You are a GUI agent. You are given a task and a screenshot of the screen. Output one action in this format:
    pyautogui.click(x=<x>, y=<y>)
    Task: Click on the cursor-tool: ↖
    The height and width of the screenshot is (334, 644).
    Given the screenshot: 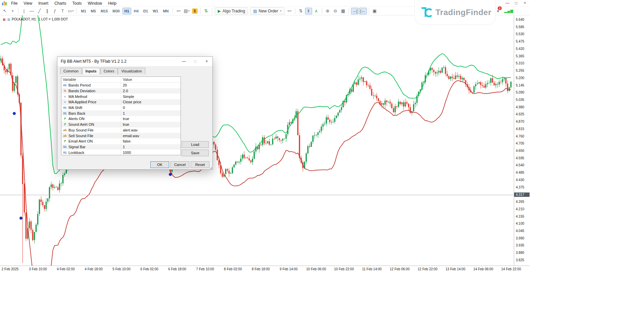 What is the action you would take?
    pyautogui.click(x=5, y=11)
    